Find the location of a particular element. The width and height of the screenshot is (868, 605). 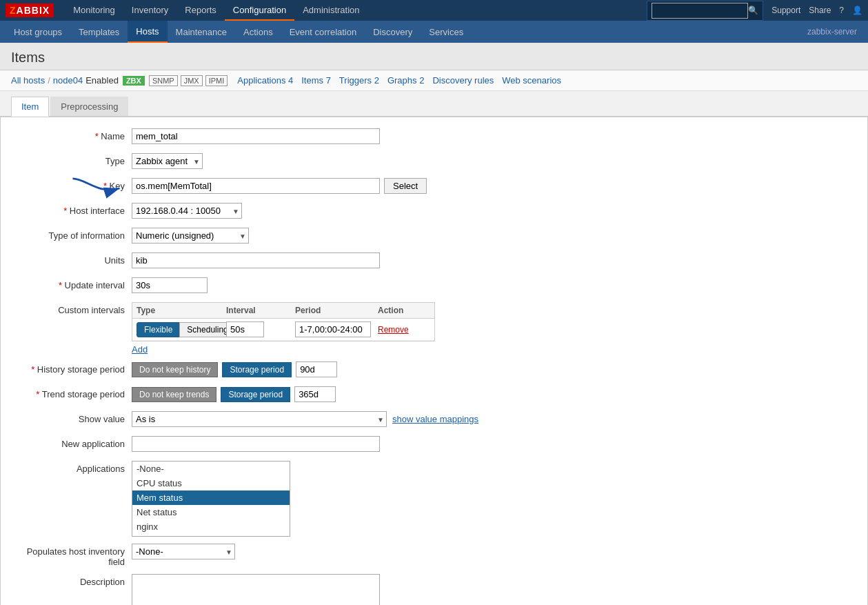

host-interface-select: 192.168.0.44 : 10050 is located at coordinates (187, 211).